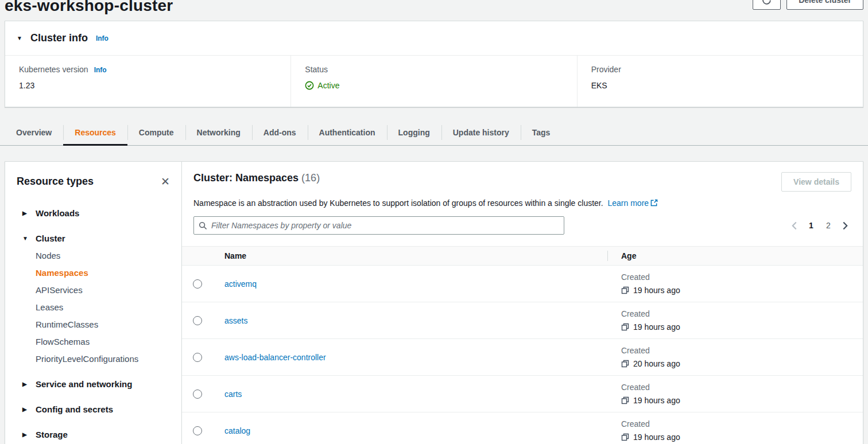  What do you see at coordinates (820, 225) in the screenshot?
I see `pagination: 1 2` at bounding box center [820, 225].